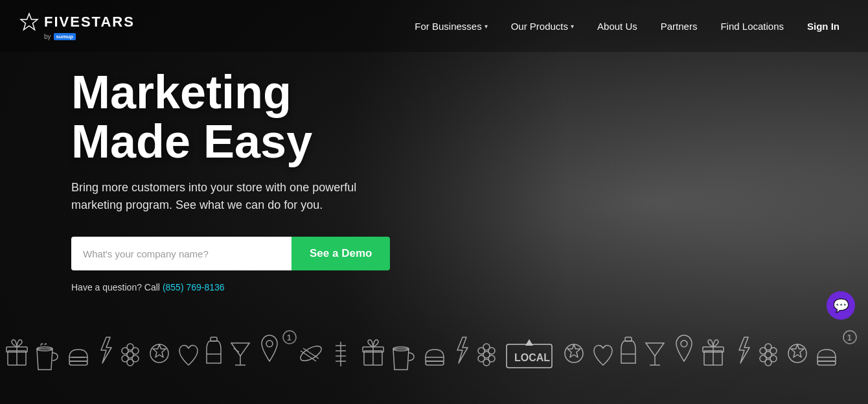 Image resolution: width=868 pixels, height=404 pixels. Describe the element at coordinates (434, 26) in the screenshot. I see `main-nav: FIVESTARS by sumup For Businesses ▾ Our …` at that location.